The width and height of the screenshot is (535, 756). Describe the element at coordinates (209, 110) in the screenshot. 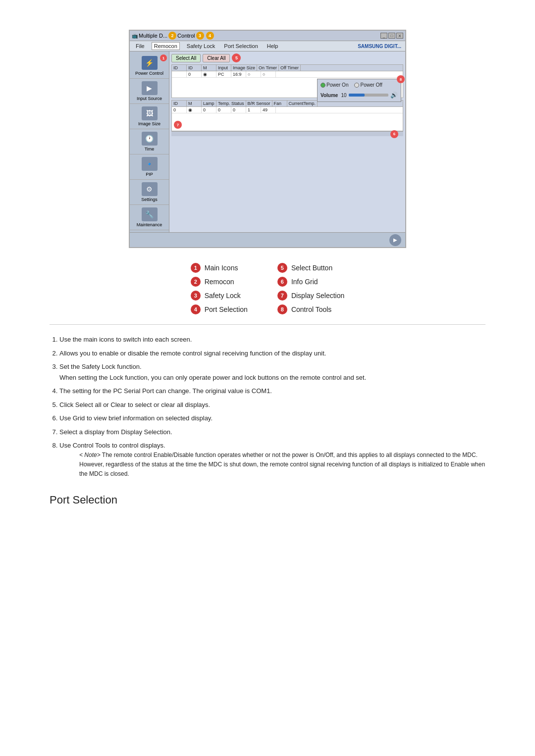

I see `lower-cell-lamp: 0` at that location.